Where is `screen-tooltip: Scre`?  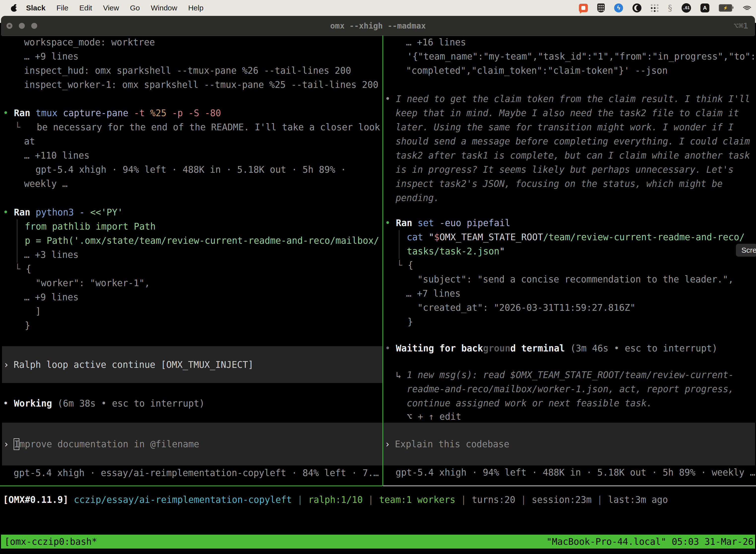
screen-tooltip: Scre is located at coordinates (746, 250).